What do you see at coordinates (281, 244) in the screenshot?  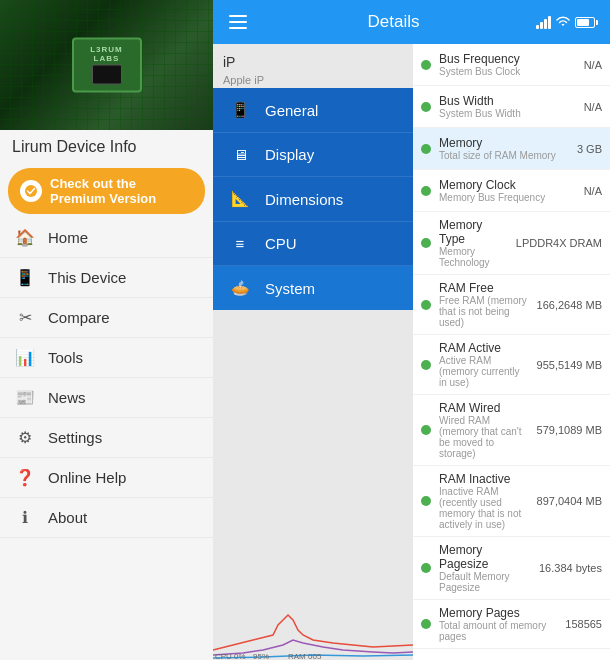 I see `dropdown-label-cpu: CPU` at bounding box center [281, 244].